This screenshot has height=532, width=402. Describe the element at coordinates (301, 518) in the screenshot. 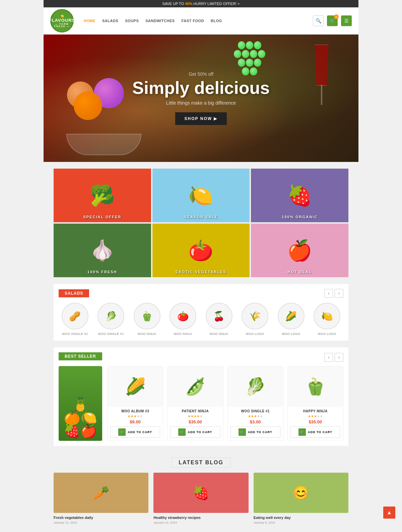

I see `blog-post-title-2: Eating well every day` at that location.